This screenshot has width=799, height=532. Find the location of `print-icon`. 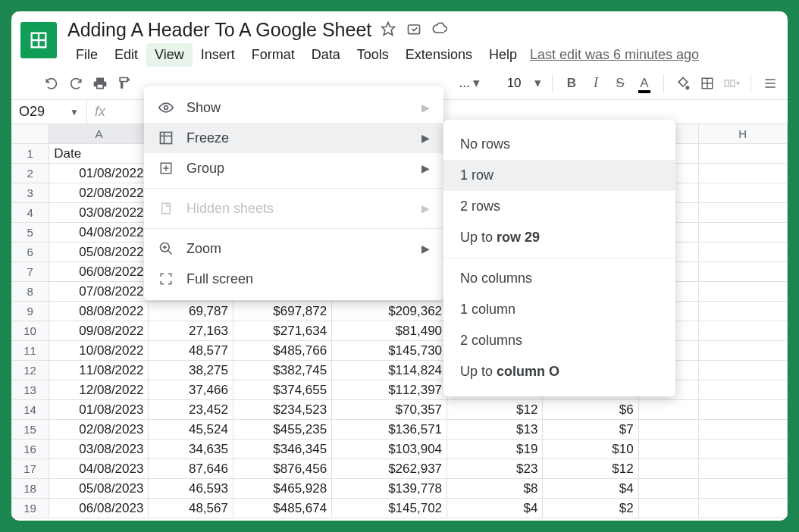

print-icon is located at coordinates (100, 83).